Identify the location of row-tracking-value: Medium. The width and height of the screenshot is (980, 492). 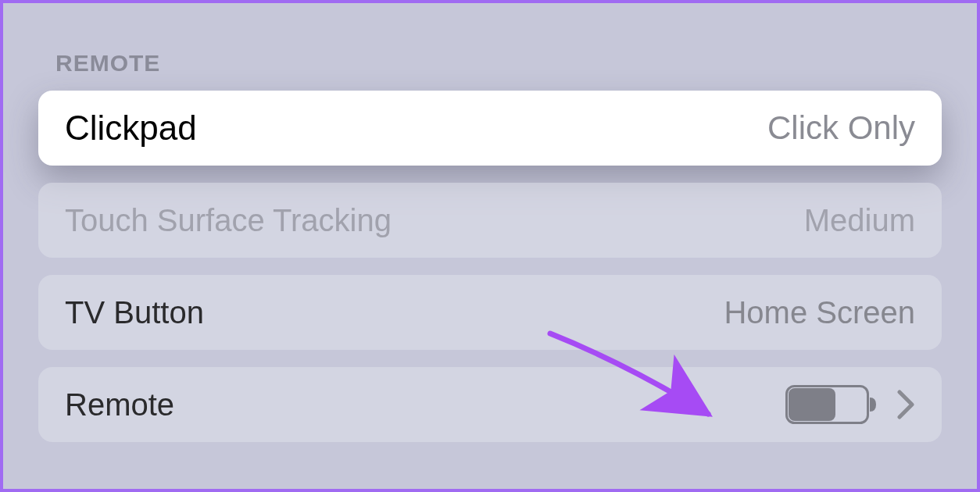
(860, 220).